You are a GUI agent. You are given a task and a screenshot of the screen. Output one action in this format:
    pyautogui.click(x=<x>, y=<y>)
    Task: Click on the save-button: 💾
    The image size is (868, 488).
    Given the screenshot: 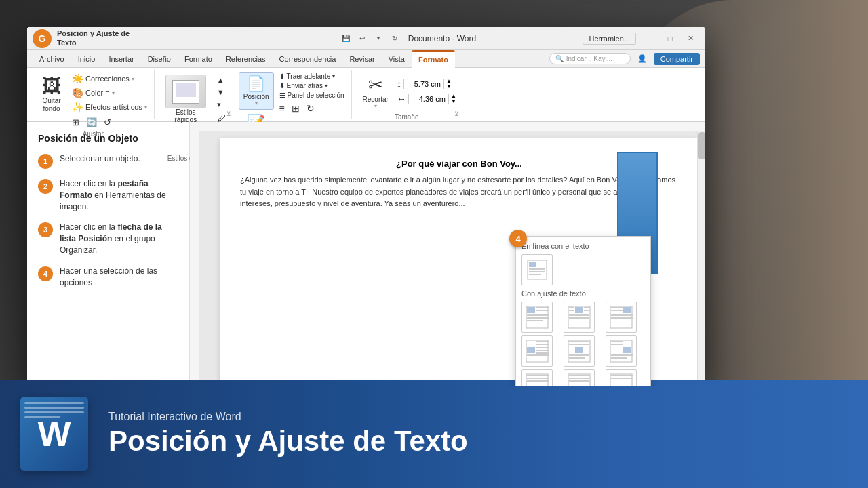 What is the action you would take?
    pyautogui.click(x=346, y=39)
    